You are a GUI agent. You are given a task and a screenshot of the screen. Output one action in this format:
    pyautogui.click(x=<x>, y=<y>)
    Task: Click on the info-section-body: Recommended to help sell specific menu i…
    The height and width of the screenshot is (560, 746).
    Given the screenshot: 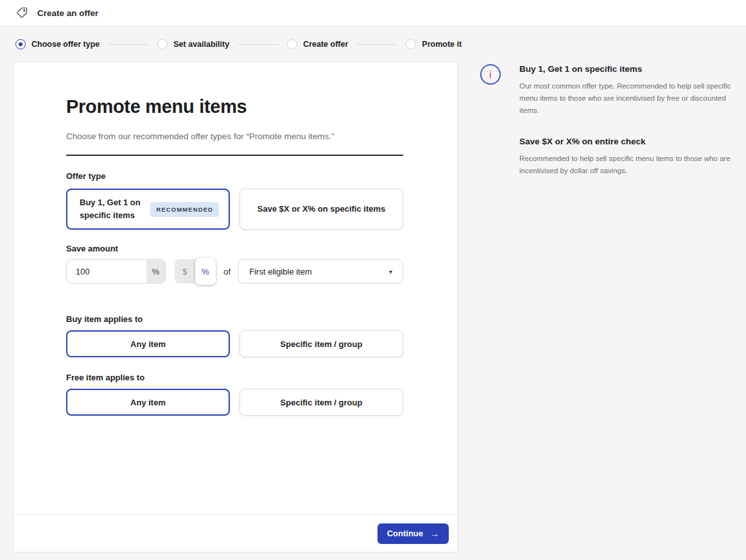 What is the action you would take?
    pyautogui.click(x=629, y=165)
    